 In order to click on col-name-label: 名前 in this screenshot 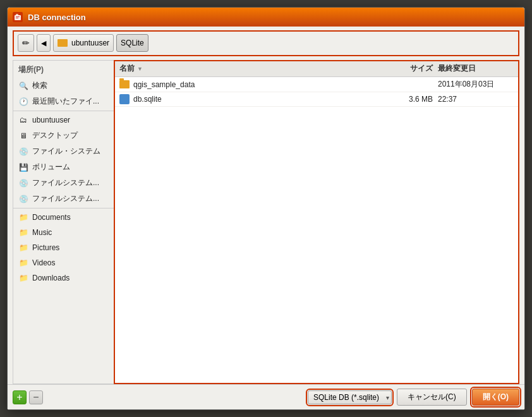, I will do `click(127, 68)`.